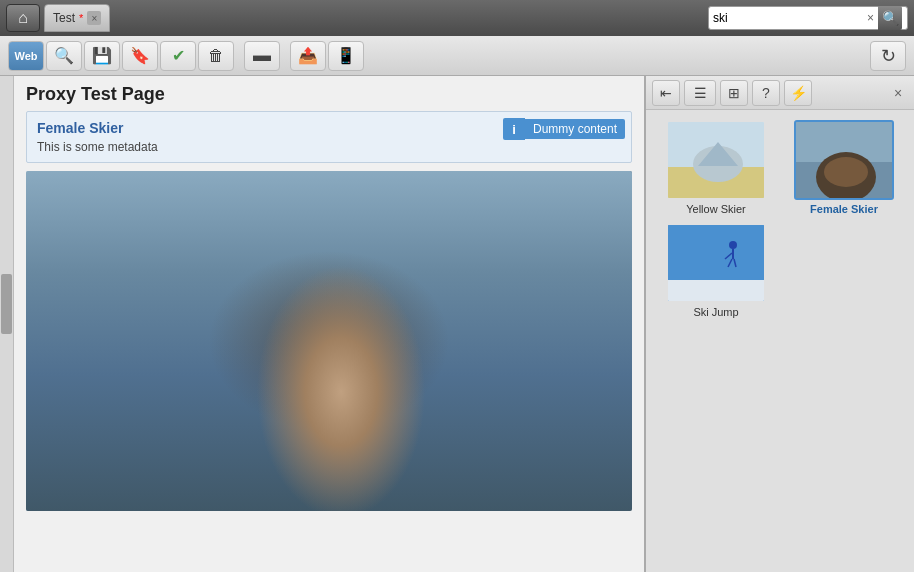 The width and height of the screenshot is (914, 572). What do you see at coordinates (94, 18) in the screenshot?
I see `tab-close-button: ×` at bounding box center [94, 18].